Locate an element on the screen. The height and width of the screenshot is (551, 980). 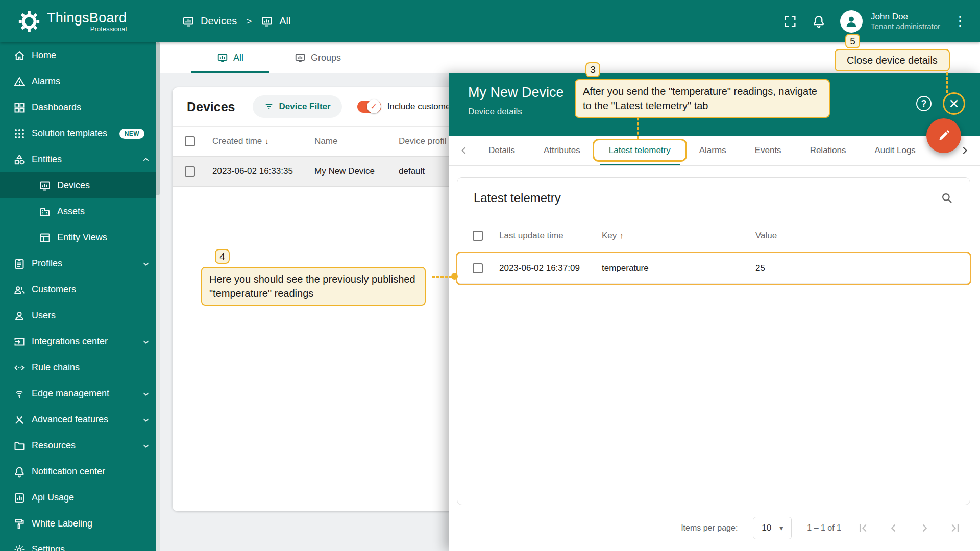
column-name: Name is located at coordinates (356, 141).